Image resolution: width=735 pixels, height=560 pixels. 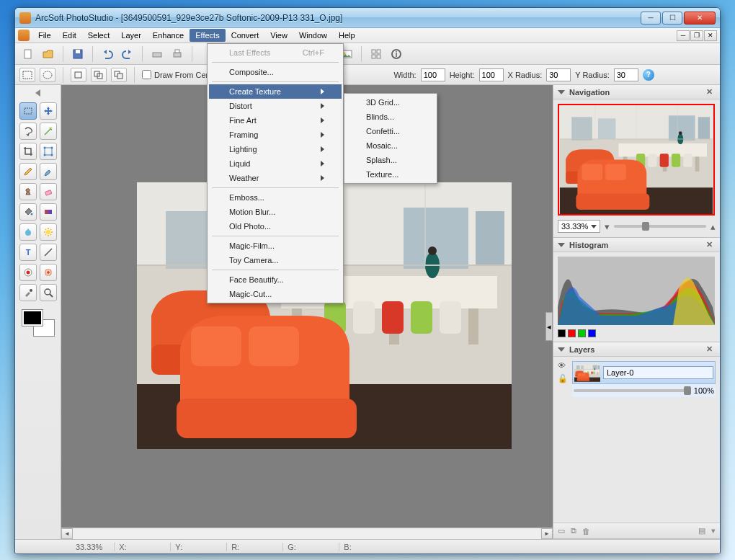 I want to click on menu-convert: Convert, so click(x=245, y=35).